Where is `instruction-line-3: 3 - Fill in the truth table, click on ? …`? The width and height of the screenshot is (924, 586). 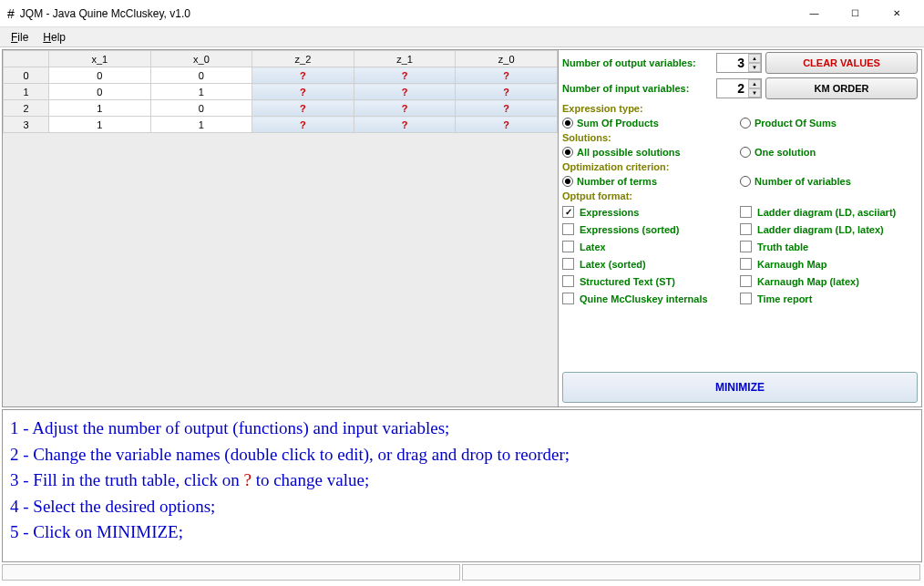
instruction-line-3: 3 - Fill in the truth table, click on ? … is located at coordinates (462, 481).